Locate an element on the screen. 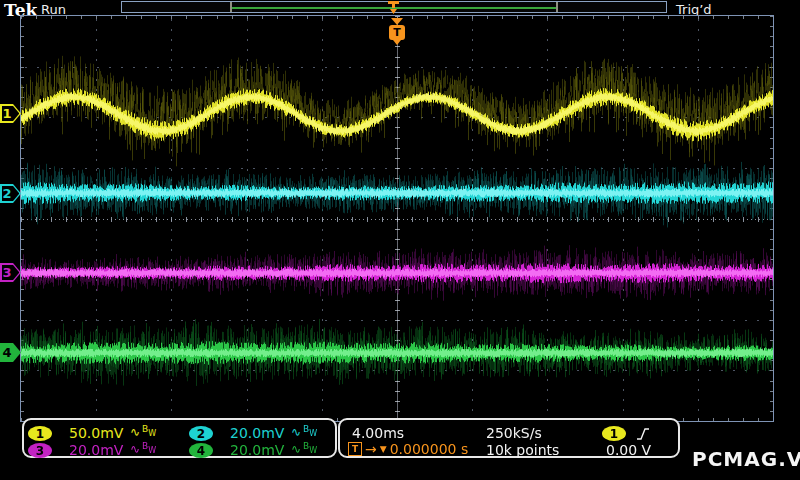 The width and height of the screenshot is (800, 480). channel-3-coupling-bandwidth-icon: ∿BW is located at coordinates (143, 449).